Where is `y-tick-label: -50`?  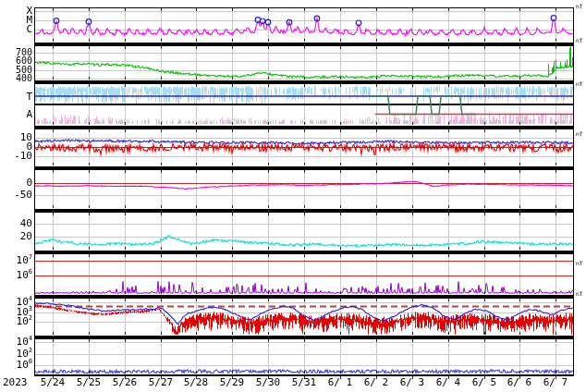
y-tick-label: -50 is located at coordinates (17, 194).